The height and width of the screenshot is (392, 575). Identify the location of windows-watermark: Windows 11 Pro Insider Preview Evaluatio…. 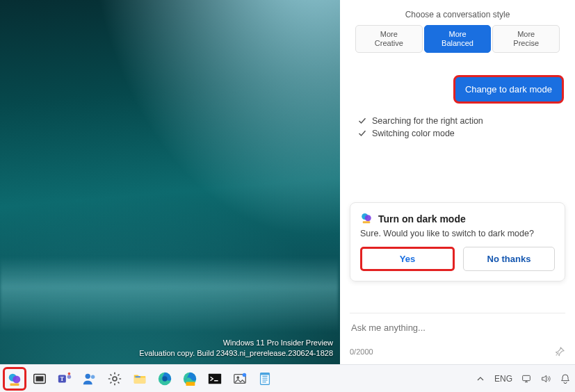
(236, 348).